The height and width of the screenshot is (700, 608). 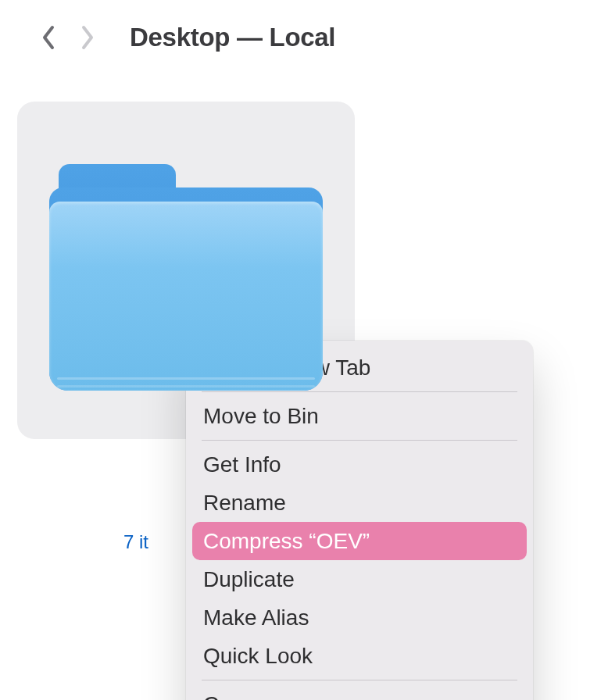 What do you see at coordinates (359, 617) in the screenshot?
I see `menu-make-alias: Make Alias` at bounding box center [359, 617].